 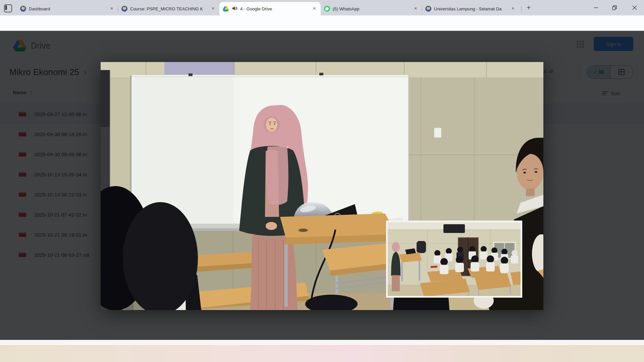 What do you see at coordinates (635, 8) in the screenshot?
I see `window-close-button` at bounding box center [635, 8].